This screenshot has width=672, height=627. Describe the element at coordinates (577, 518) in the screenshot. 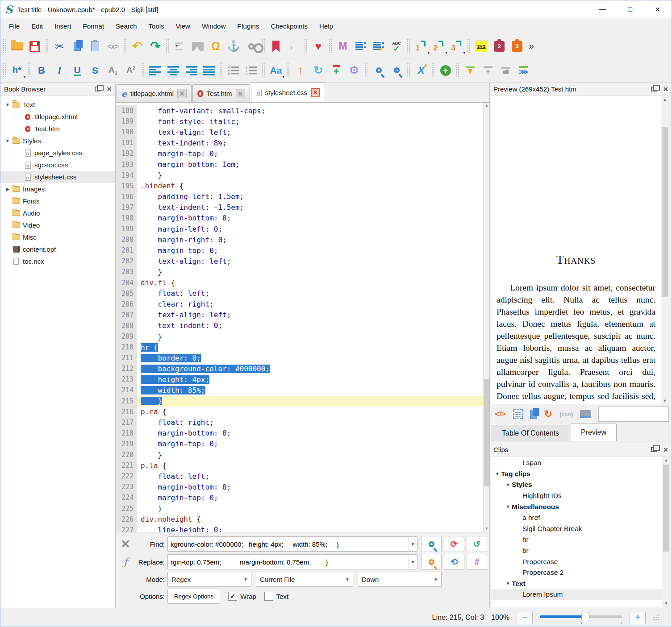

I see `clip-item-a-href: a href` at that location.